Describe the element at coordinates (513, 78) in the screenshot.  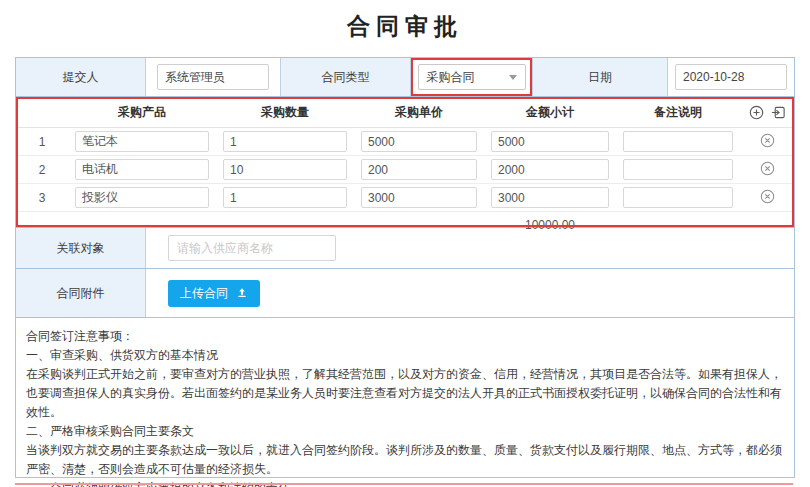
I see `chevron-down-icon` at that location.